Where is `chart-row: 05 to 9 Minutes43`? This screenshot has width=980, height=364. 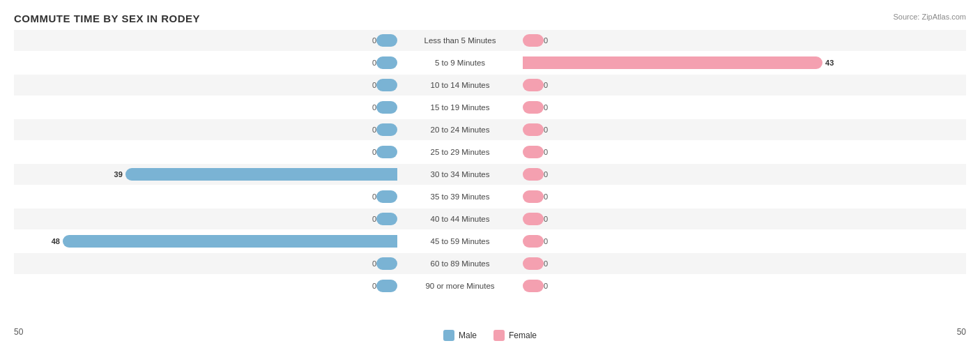 chart-row: 05 to 9 Minutes43 is located at coordinates (490, 63).